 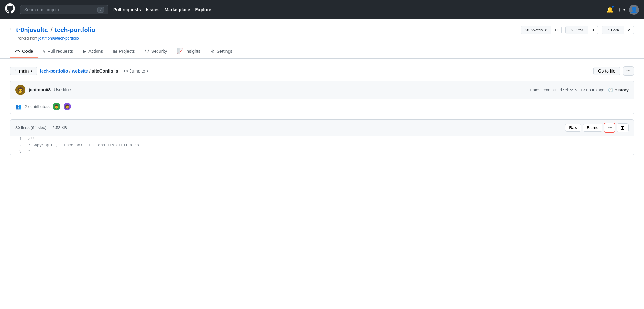 What do you see at coordinates (93, 52) in the screenshot?
I see `tab-actions: ▶ Actions` at bounding box center [93, 52].